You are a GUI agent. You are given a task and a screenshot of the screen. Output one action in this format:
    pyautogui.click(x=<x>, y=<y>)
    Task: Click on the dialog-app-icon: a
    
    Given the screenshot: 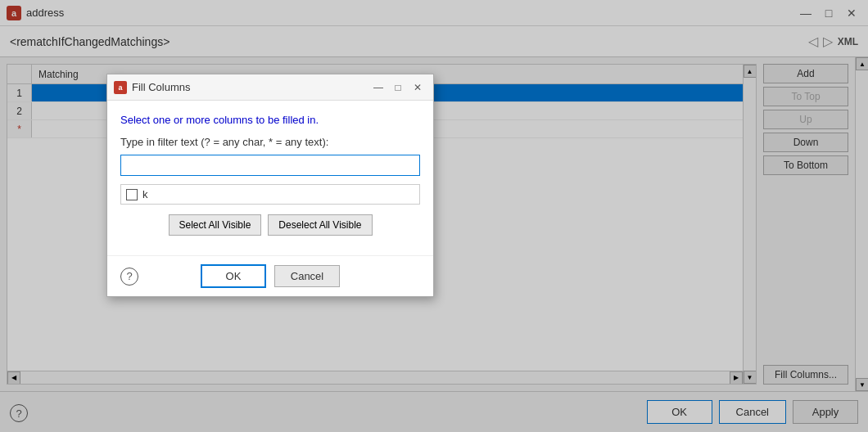 What is the action you would take?
    pyautogui.click(x=120, y=88)
    